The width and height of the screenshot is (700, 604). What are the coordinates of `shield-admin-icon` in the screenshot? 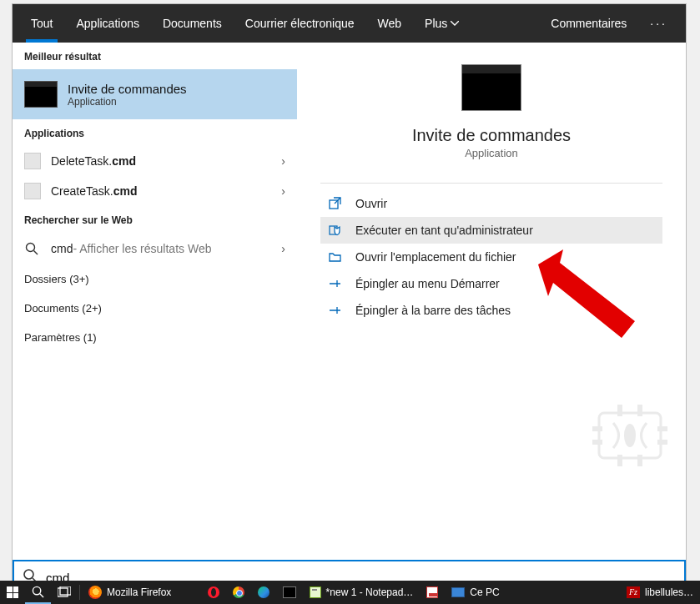 It's located at (335, 230).